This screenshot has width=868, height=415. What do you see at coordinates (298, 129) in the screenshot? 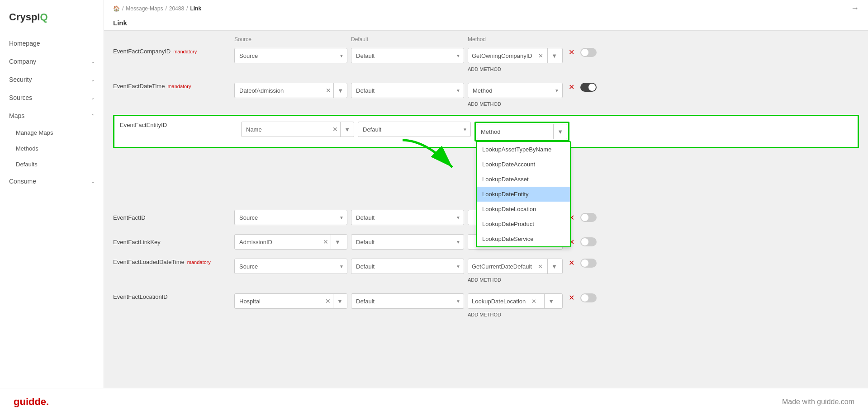
I see `source-select-eventfactentityid: ✕ ▼` at bounding box center [298, 129].